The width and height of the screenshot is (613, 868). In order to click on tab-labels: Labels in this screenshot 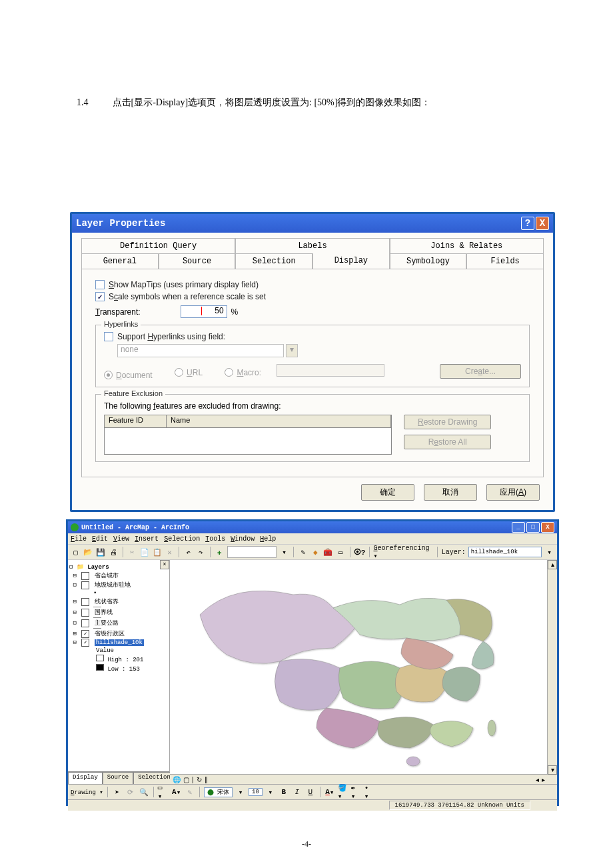, I will do `click(312, 245)`.